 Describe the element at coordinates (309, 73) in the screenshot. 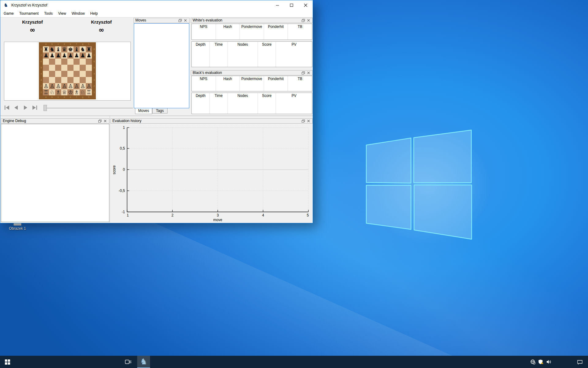

I see `black-eval-close-button` at that location.